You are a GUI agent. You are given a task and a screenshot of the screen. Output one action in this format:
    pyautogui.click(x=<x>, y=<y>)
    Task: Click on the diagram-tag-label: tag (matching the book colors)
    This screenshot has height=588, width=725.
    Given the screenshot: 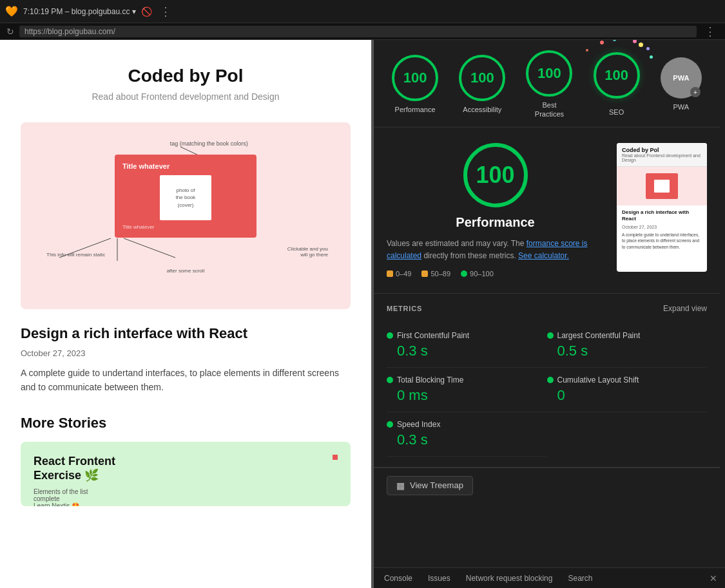 What is the action you would take?
    pyautogui.click(x=209, y=144)
    